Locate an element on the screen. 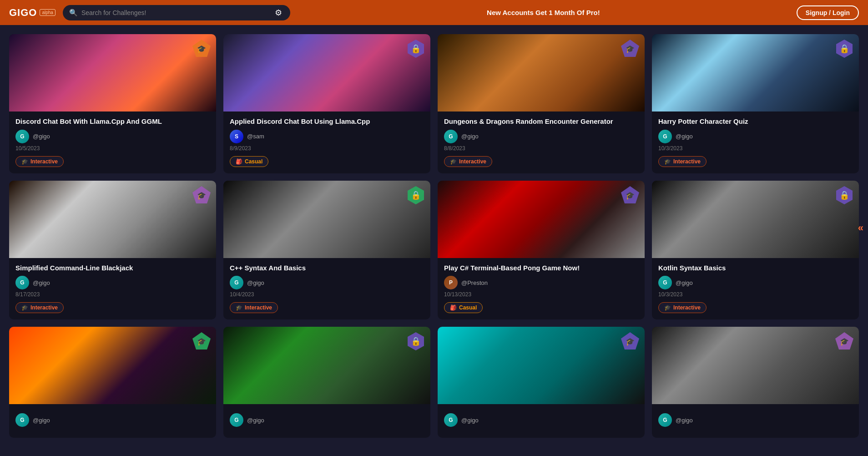  date-label: 8/8/2023 is located at coordinates (541, 148).